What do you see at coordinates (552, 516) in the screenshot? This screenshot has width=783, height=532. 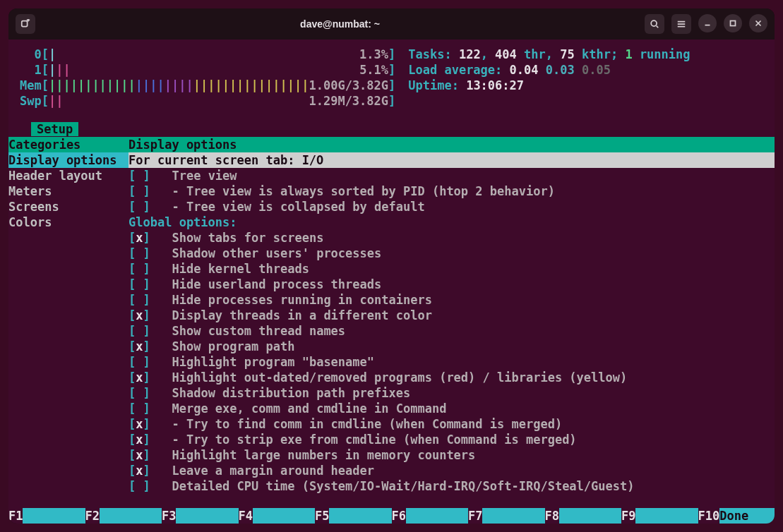 I see `f8-key: F8` at bounding box center [552, 516].